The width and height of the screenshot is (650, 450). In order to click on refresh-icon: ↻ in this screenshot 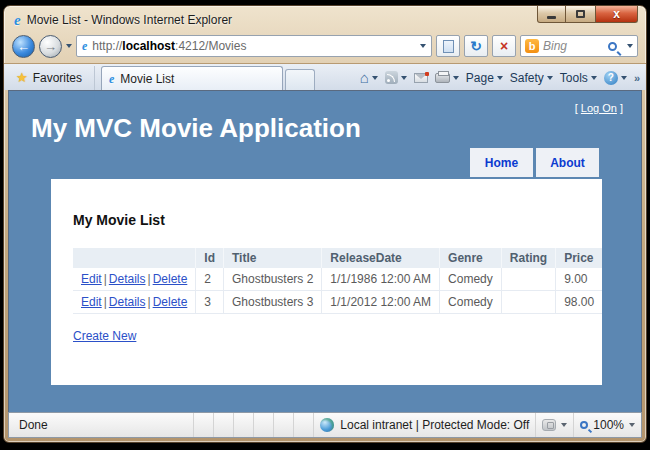, I will do `click(476, 46)`.